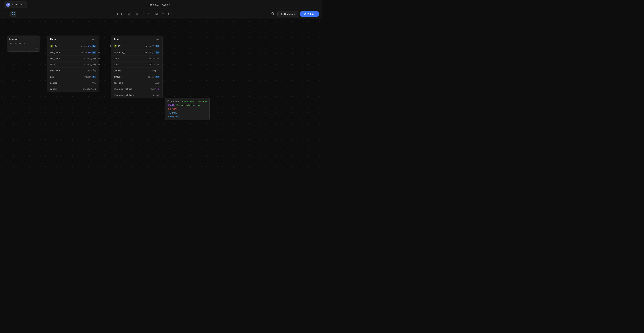 The width and height of the screenshot is (644, 333). Describe the element at coordinates (38, 39) in the screenshot. I see `comment-close-button: ×` at that location.